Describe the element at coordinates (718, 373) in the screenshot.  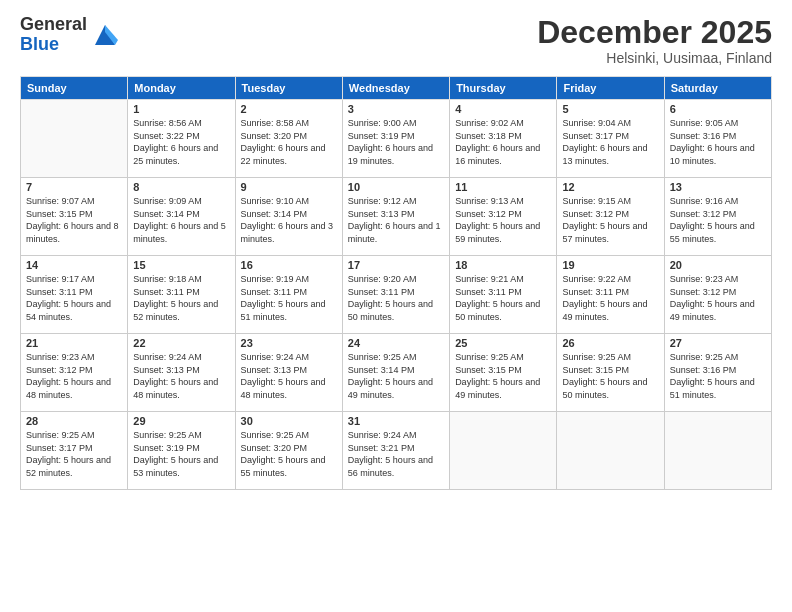
I see `calendar-cell: 27Sunrise: 9:25 AM Sunset: 3:16 PM Dayli…` at that location.